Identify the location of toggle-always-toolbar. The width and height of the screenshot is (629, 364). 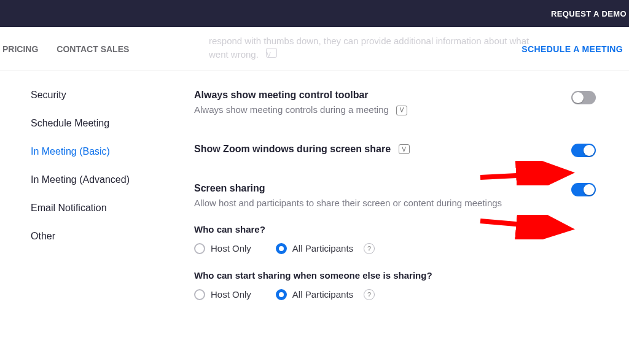
(584, 98).